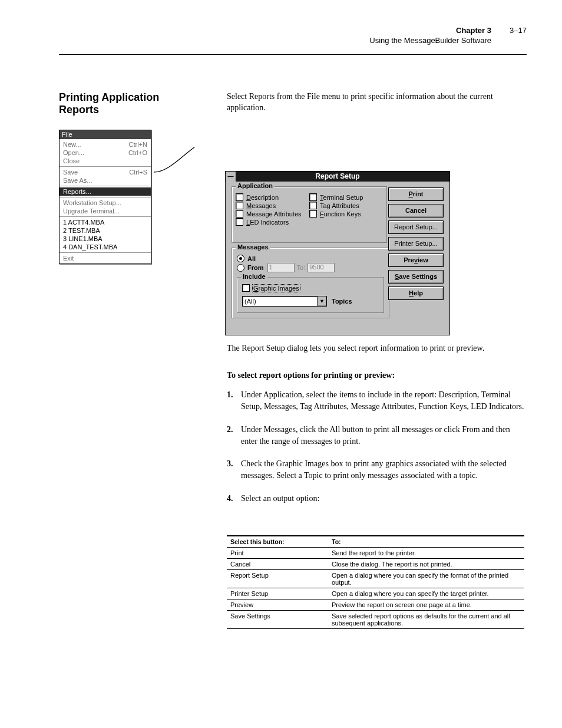  What do you see at coordinates (376, 499) in the screenshot?
I see `step-item: 4.Select an output option:` at bounding box center [376, 499].